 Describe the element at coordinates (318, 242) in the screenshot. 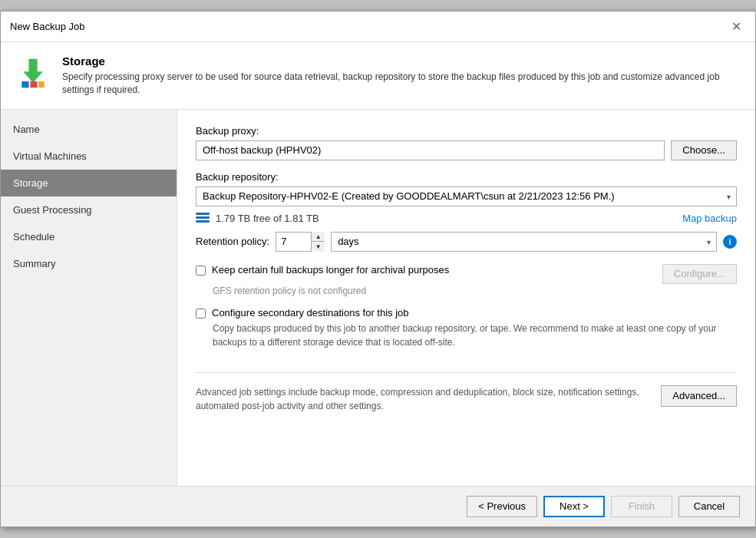

I see `spinner-arrows: ▲ ▼` at that location.